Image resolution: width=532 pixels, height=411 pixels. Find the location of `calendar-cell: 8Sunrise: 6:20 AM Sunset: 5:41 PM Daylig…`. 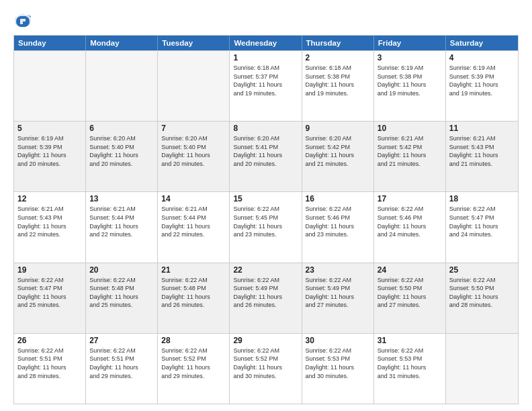

calendar-cell: 8Sunrise: 6:20 AM Sunset: 5:41 PM Daylig… is located at coordinates (266, 156).